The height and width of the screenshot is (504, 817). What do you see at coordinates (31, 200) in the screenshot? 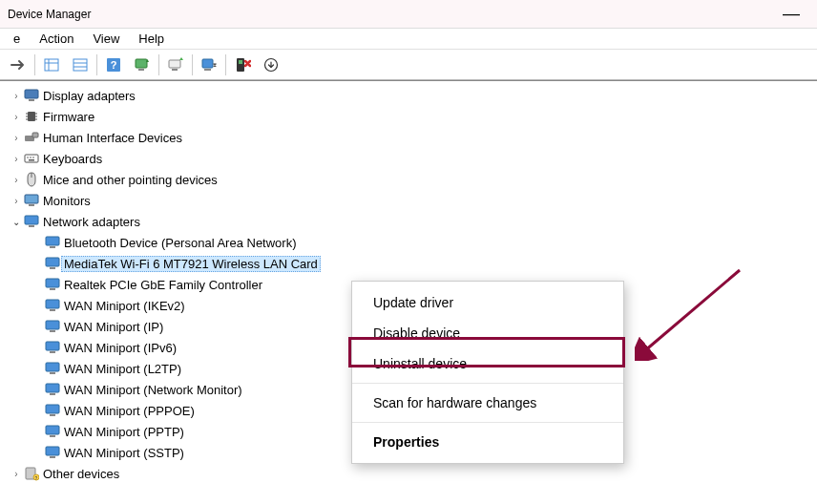
I see `monitor-icon` at bounding box center [31, 200].